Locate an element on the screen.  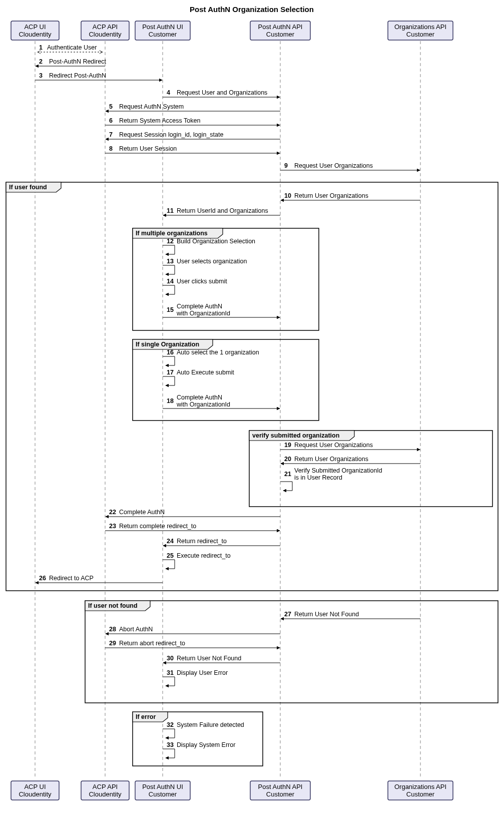
message-num-24: 24 is located at coordinates (170, 541).